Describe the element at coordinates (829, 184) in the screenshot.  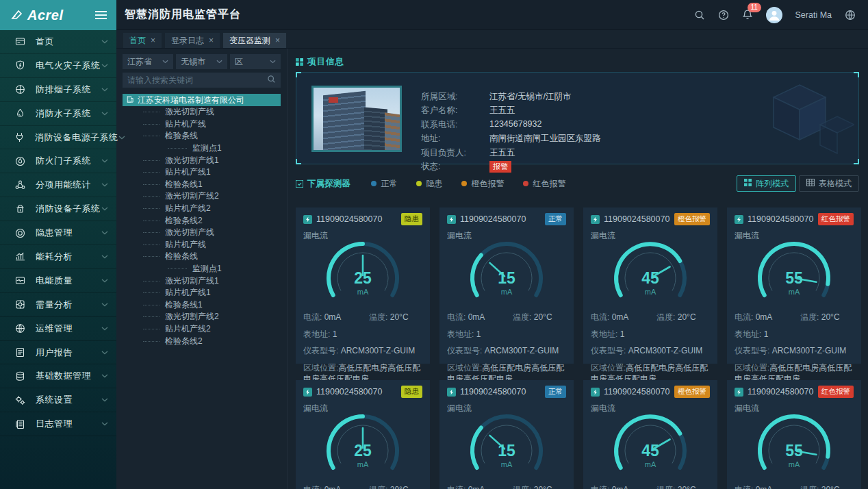
I see `mode-button-table: 表格模式` at that location.